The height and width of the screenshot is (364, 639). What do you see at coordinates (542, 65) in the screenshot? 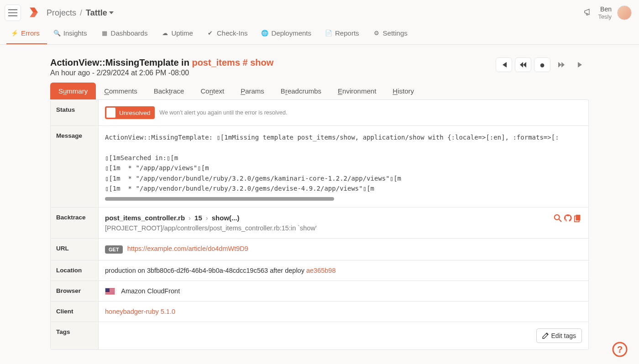
I see `error-pager: ●` at bounding box center [542, 65].